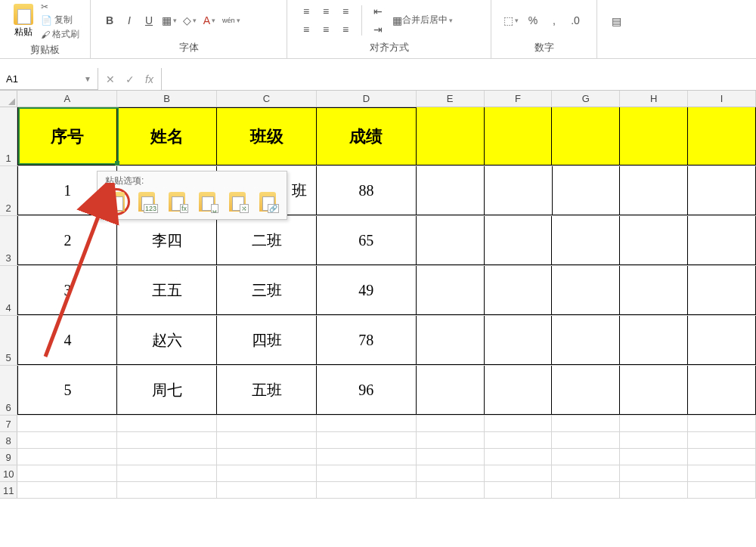  I want to click on comma-button: ,, so click(554, 20).